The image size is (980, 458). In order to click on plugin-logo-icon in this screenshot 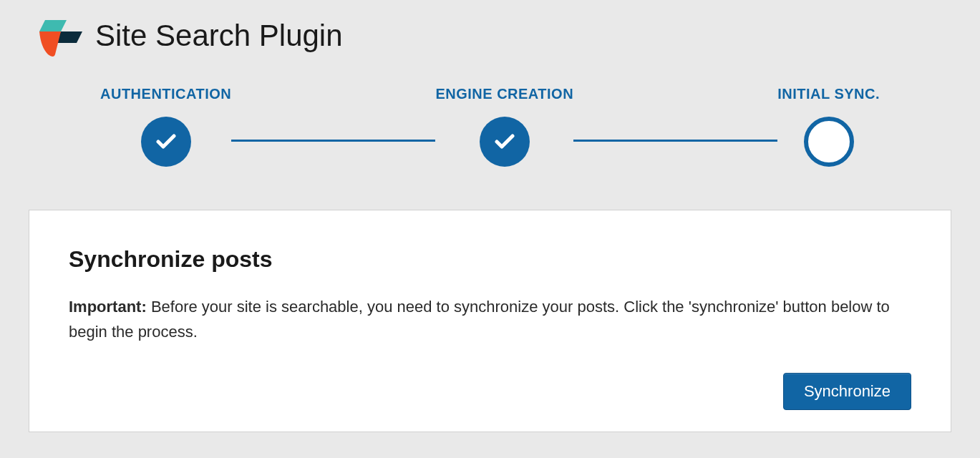, I will do `click(61, 36)`.